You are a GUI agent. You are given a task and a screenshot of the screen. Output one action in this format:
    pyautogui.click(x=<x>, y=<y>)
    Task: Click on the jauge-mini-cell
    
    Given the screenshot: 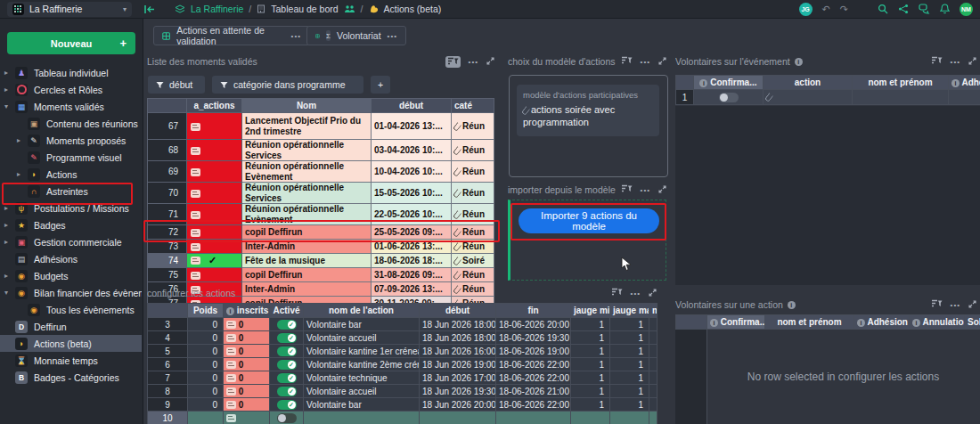 What is the action you would take?
    pyautogui.click(x=591, y=418)
    